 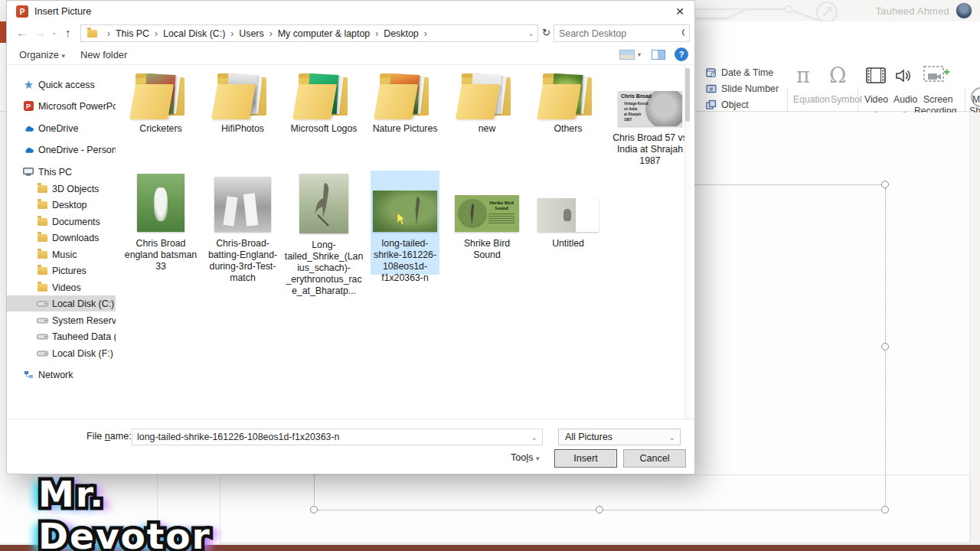 What do you see at coordinates (68, 32) in the screenshot?
I see `up-button: ↑` at bounding box center [68, 32].